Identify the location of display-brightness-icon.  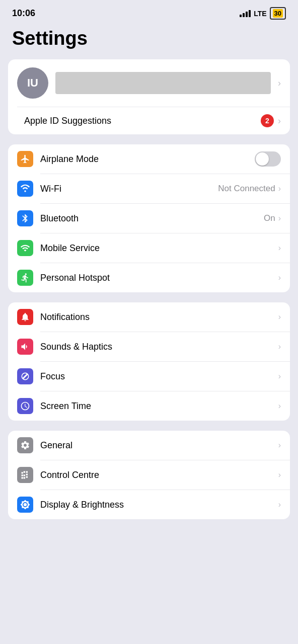
(25, 505).